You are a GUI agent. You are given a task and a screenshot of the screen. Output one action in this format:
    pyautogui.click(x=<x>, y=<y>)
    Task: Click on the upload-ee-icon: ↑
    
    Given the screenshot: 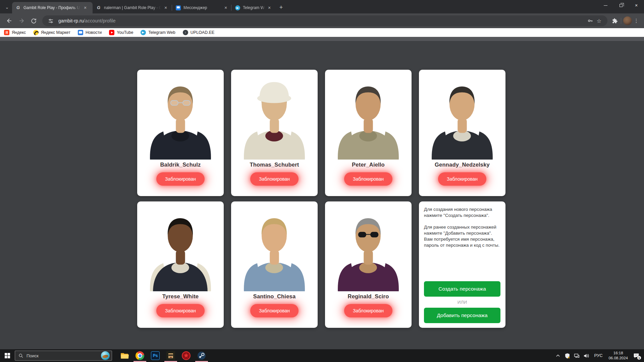 What is the action you would take?
    pyautogui.click(x=185, y=33)
    